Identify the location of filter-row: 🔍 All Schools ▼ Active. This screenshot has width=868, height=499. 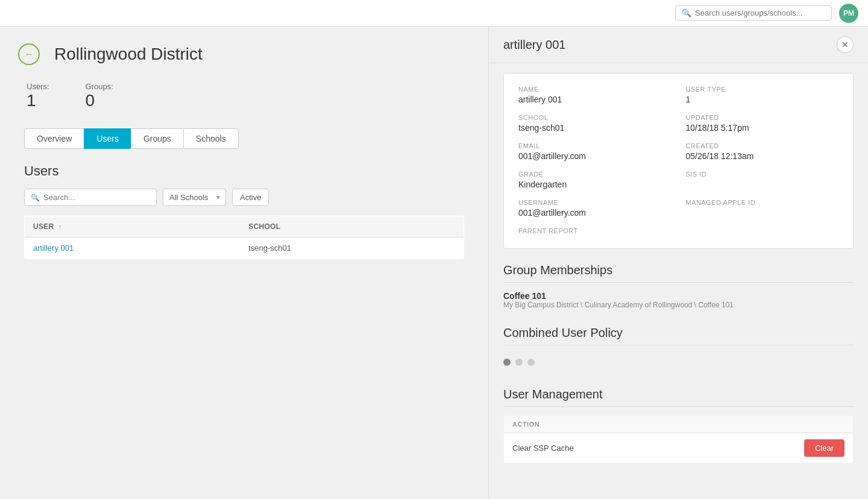
(244, 198).